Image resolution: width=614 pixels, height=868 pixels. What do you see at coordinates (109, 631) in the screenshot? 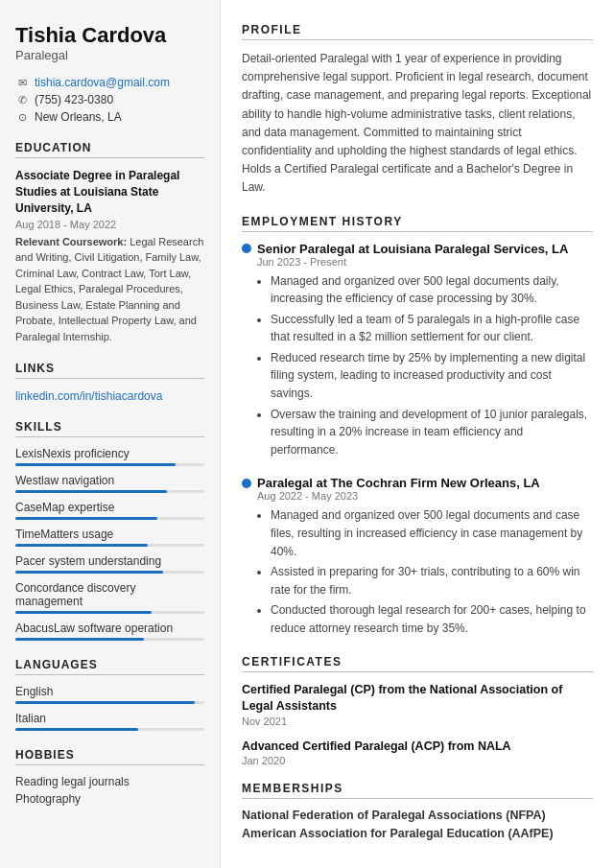
I see `skill-item: AbacusLaw software operation` at bounding box center [109, 631].